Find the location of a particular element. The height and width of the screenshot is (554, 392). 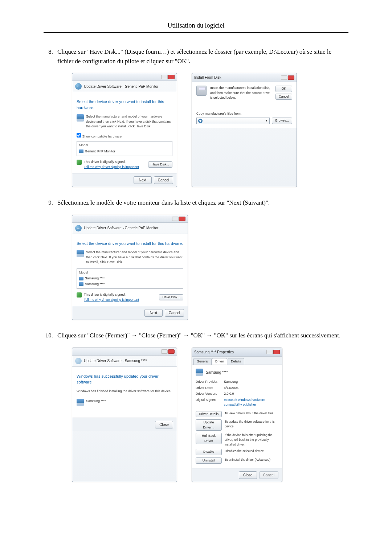

drive-combobox: ▼ is located at coordinates (233, 121).